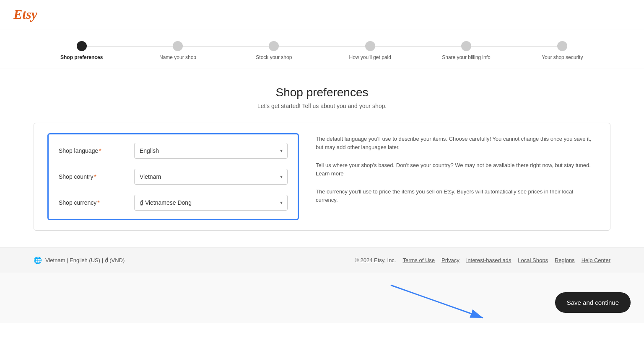 This screenshot has height=340, width=644. What do you see at coordinates (322, 298) in the screenshot?
I see `bottom-area: Save and continue` at bounding box center [322, 298].